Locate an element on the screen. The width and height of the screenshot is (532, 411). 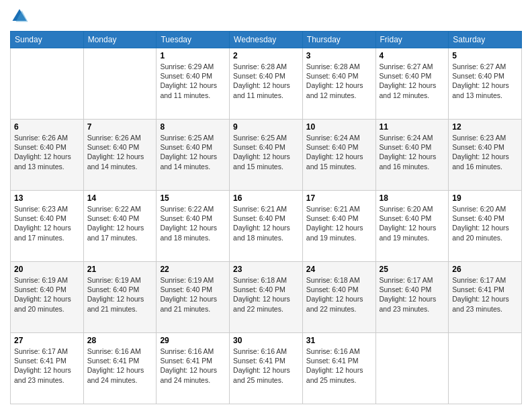
calendar-header-thursday: Thursday is located at coordinates (339, 40).